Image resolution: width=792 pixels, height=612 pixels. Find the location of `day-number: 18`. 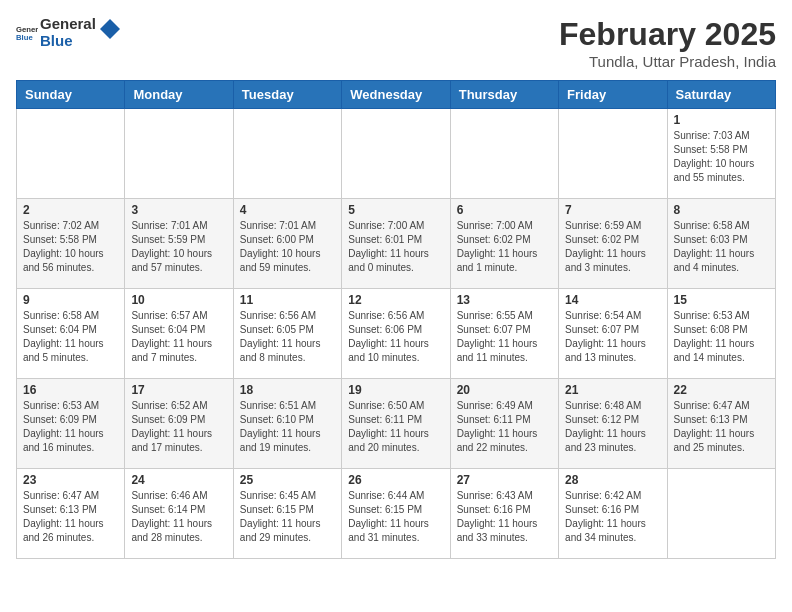

day-number: 18 is located at coordinates (288, 390).